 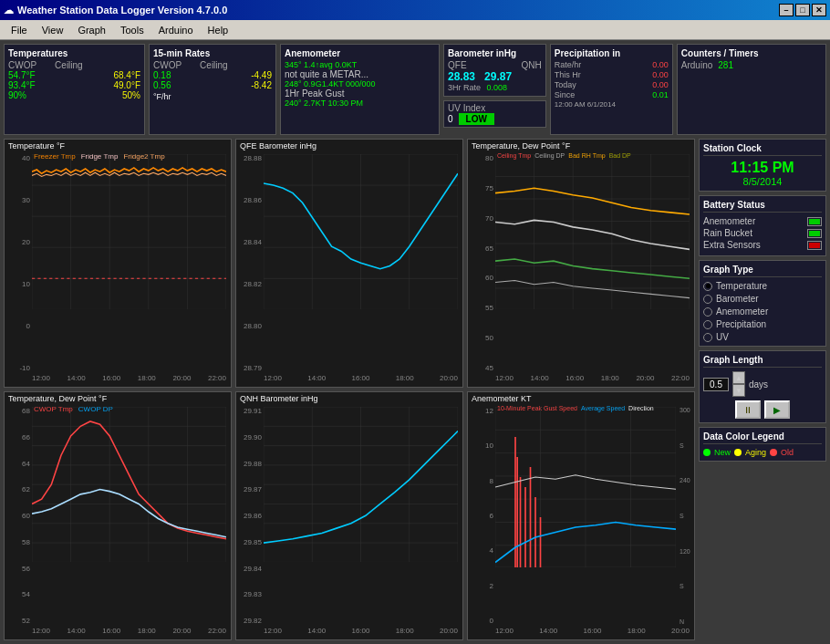 I want to click on precip-today-val: 0.00, so click(x=660, y=85).